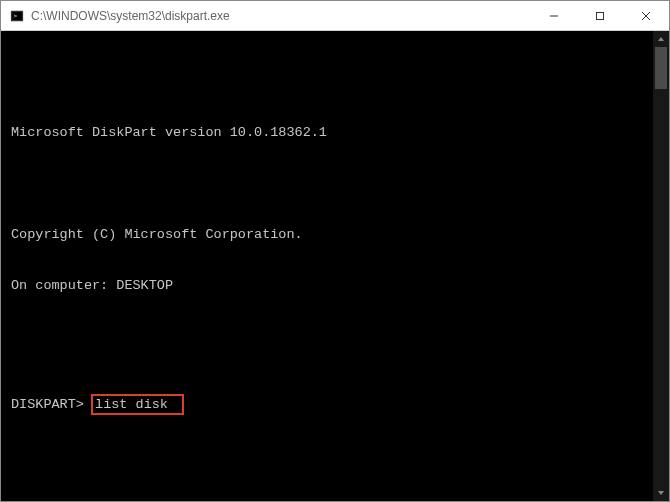  I want to click on computer-text: On computer: DESKTOP, so click(327, 286).